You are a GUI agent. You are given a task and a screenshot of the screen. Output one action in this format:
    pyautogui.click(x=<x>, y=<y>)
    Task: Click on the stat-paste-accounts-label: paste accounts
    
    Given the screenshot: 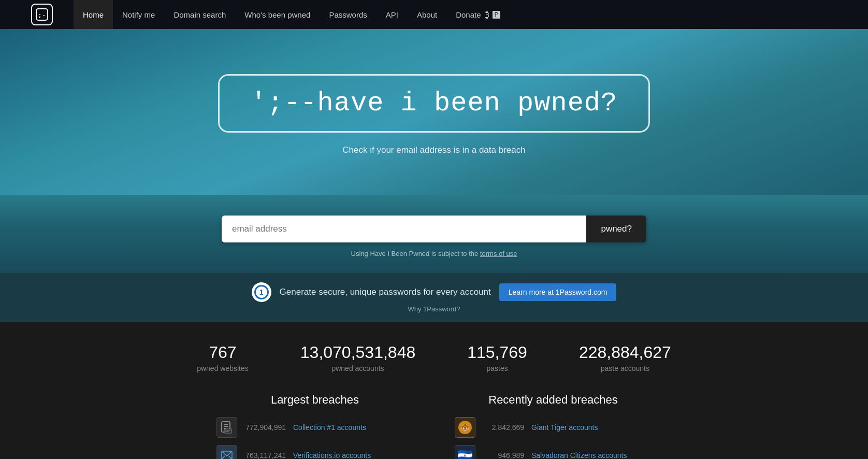 What is the action you would take?
    pyautogui.click(x=625, y=368)
    